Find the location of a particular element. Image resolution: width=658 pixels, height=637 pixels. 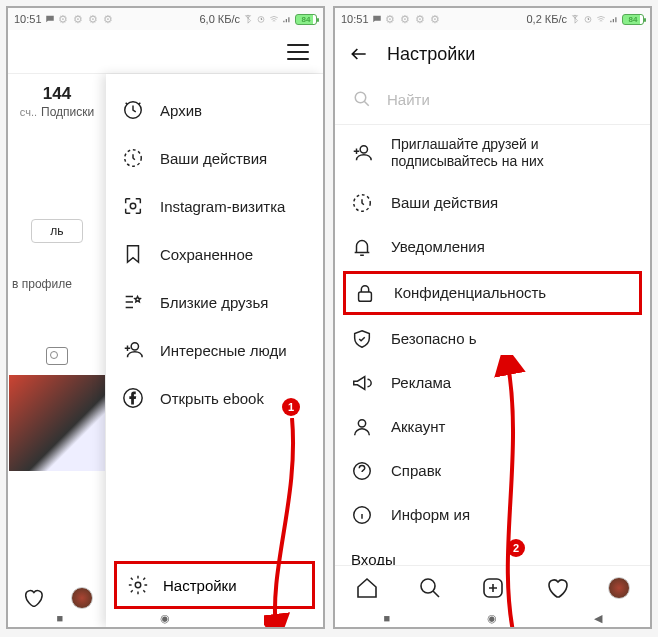

menu-label: Настройки is located at coordinates (200, 586).